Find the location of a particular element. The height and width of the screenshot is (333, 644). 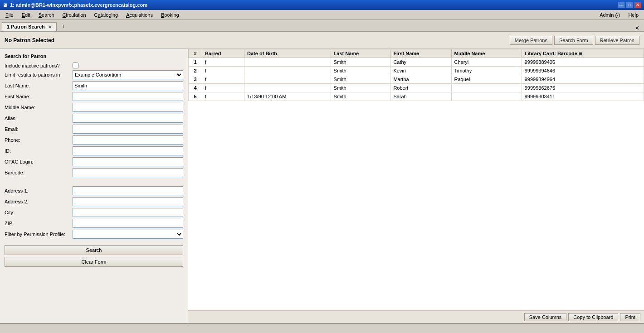

cell-barcode: 99999389406 is located at coordinates (582, 63).